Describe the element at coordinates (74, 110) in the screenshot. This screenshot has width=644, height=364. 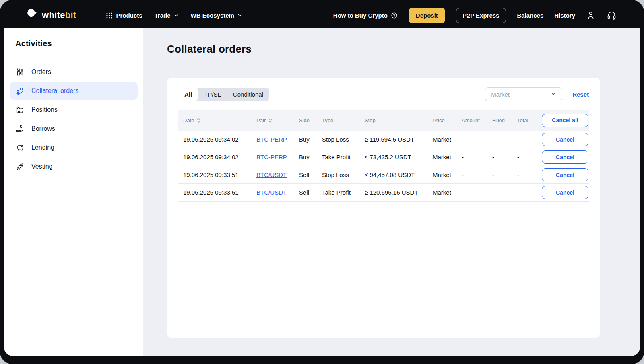
I see `sidebar-item-positions: Positions` at that location.